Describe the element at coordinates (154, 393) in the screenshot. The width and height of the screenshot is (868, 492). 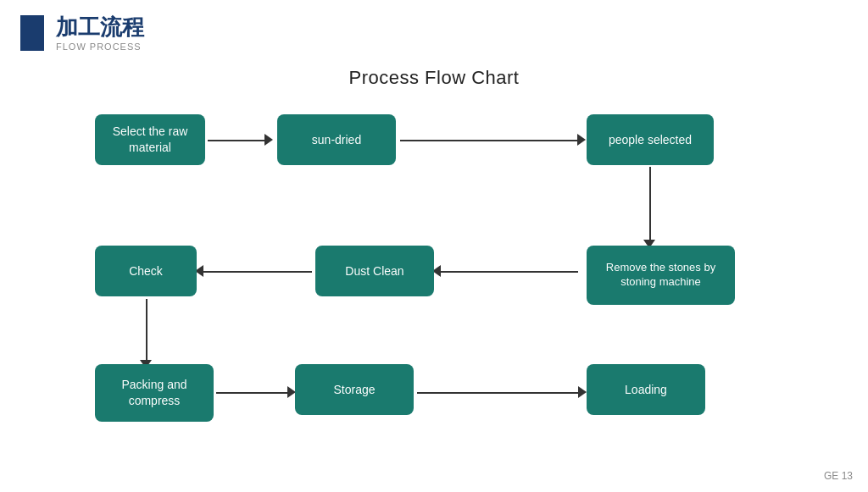
I see `node-packing: Packing and compress` at that location.